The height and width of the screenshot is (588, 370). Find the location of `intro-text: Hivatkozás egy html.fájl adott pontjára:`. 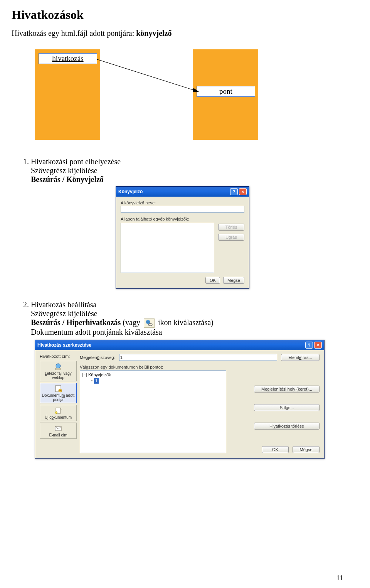

intro-text: Hivatkozás egy html.fájl adott pontjára: is located at coordinates (74, 33).